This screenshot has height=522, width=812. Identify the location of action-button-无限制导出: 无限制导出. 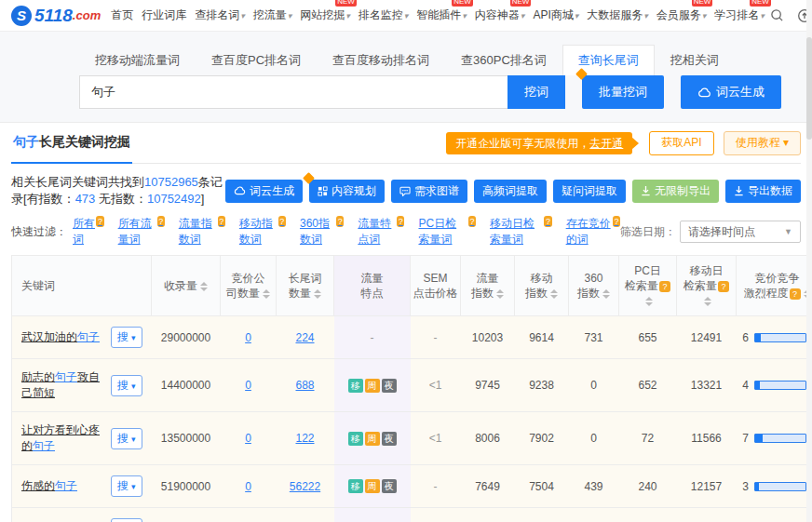
(676, 192).